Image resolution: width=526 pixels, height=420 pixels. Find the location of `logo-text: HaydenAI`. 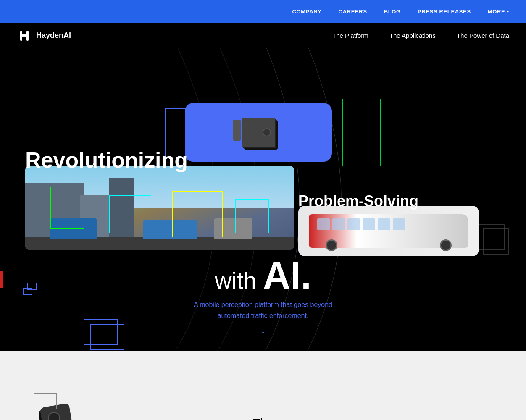

logo-text: HaydenAI is located at coordinates (54, 35).